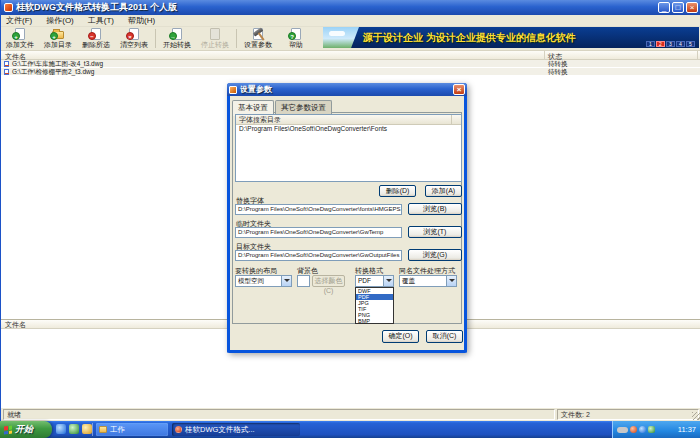 The width and height of the screenshot is (700, 438). I want to click on taskbar-item-dwg-app: 桂软DWG文件格式..., so click(236, 430).